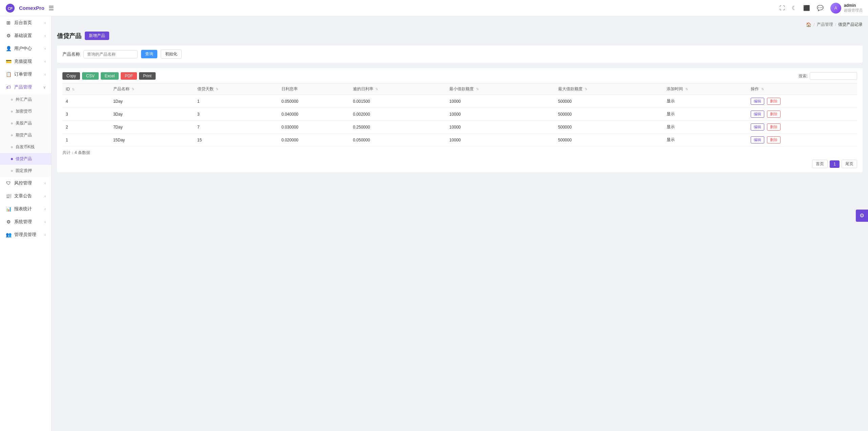 Image resolution: width=868 pixels, height=431 pixels. What do you see at coordinates (802, 89) in the screenshot?
I see `col-action: 操作 ⇅` at bounding box center [802, 89].